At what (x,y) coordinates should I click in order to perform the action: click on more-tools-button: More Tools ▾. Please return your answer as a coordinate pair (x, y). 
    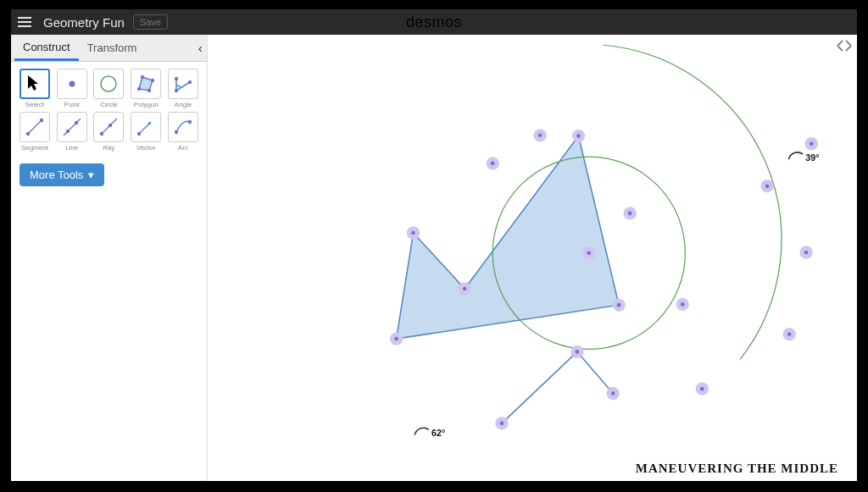
    Looking at the image, I should click on (62, 174).